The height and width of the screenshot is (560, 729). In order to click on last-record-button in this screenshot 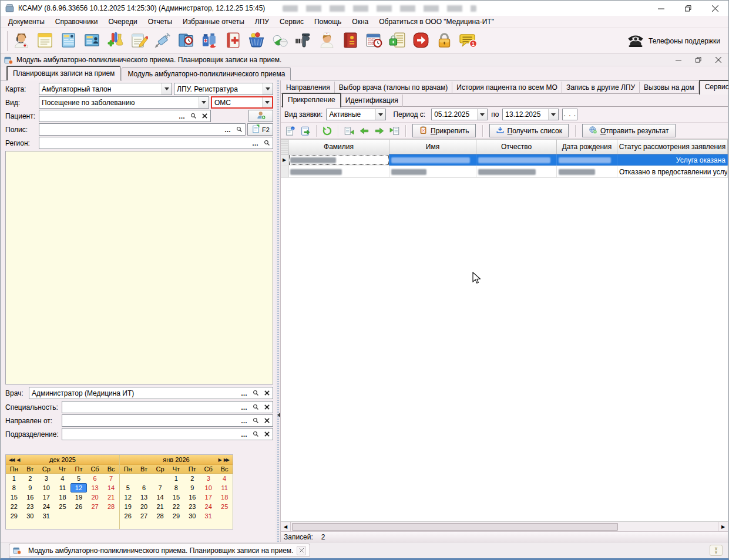, I will do `click(395, 130)`.